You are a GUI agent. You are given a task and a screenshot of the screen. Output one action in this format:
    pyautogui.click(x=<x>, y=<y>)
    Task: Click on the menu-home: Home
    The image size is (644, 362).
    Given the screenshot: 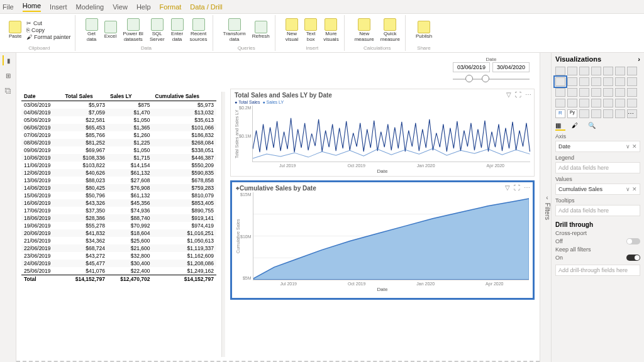 What is the action you would take?
    pyautogui.click(x=31, y=7)
    